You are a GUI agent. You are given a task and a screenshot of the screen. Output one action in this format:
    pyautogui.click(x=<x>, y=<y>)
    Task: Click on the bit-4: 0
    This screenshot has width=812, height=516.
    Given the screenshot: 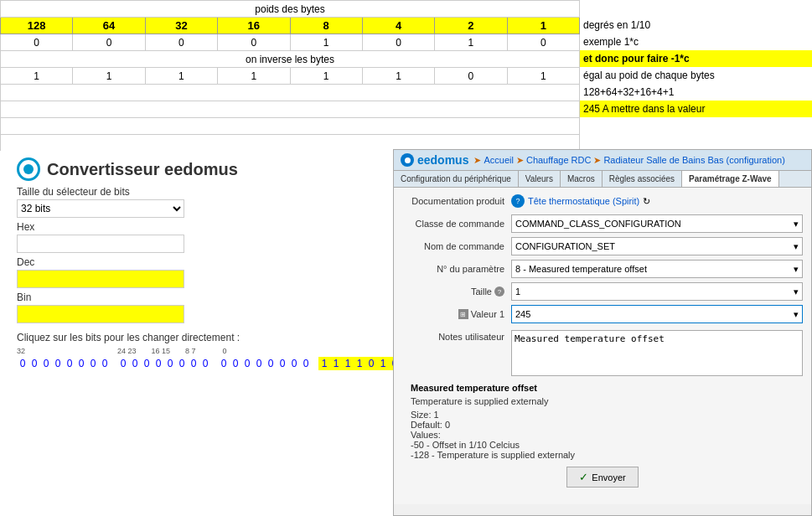 What is the action you would take?
    pyautogui.click(x=70, y=364)
    